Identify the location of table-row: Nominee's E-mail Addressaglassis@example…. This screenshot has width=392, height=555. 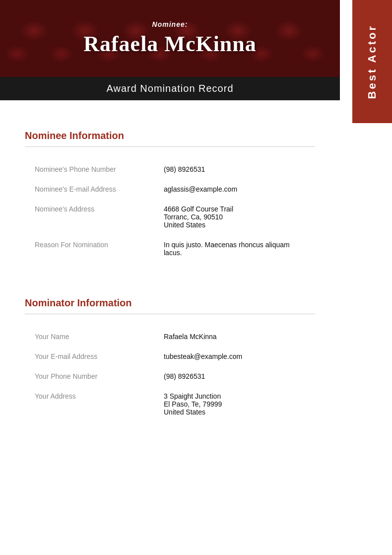
(170, 189).